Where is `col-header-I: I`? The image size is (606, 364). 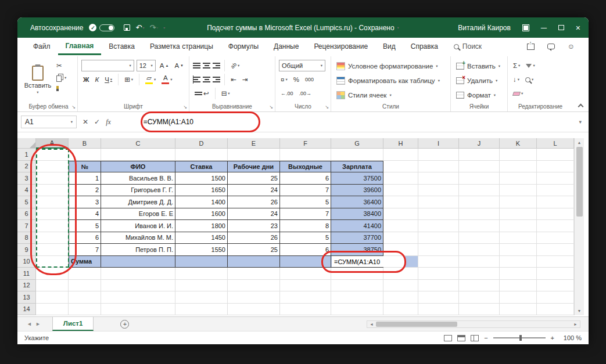 col-header-I: I is located at coordinates (439, 143).